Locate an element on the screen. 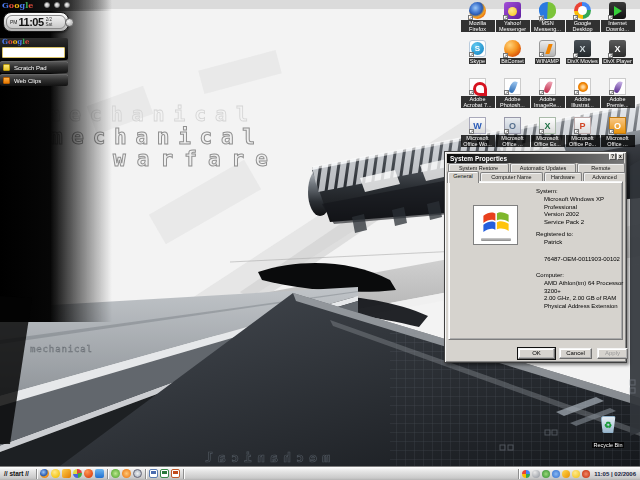 The width and height of the screenshot is (640, 480). desktop-icon-label: Yahoo! Messenger is located at coordinates (513, 26).